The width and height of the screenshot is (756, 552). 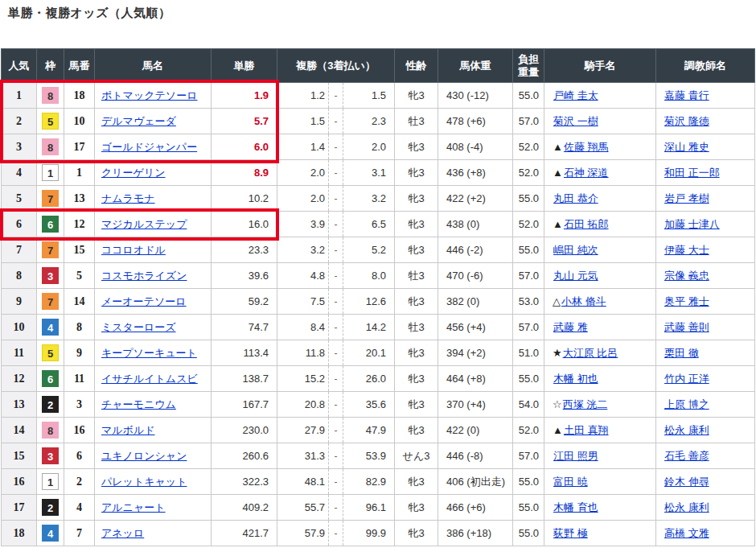 What do you see at coordinates (417, 96) in the screenshot?
I see `sex-age-cell: 牝3` at bounding box center [417, 96].